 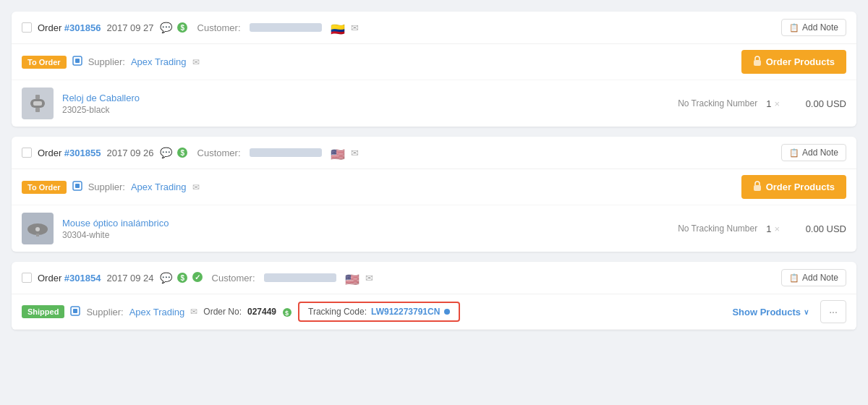 I want to click on order-no-dollar-icon: $, so click(x=287, y=312).